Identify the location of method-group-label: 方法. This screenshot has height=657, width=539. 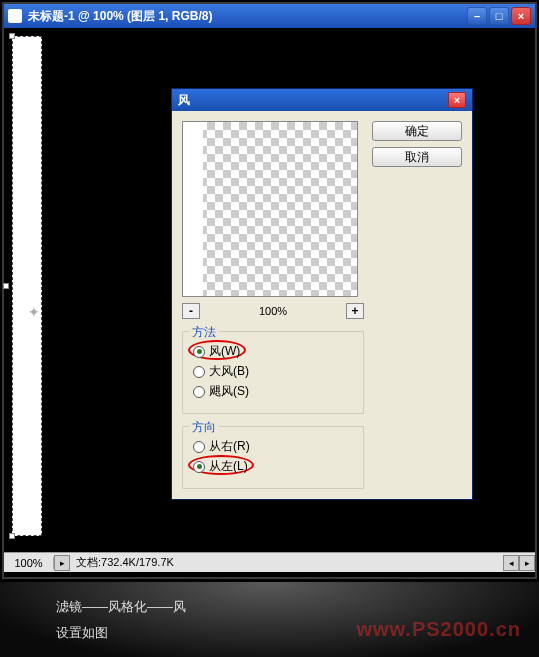
(204, 332).